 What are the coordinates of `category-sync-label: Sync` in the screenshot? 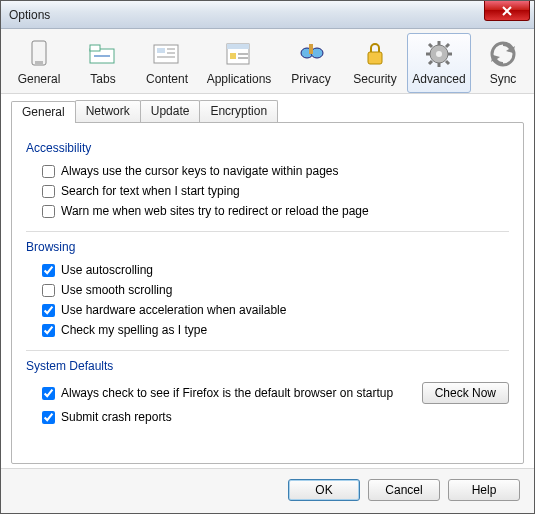 It's located at (504, 79).